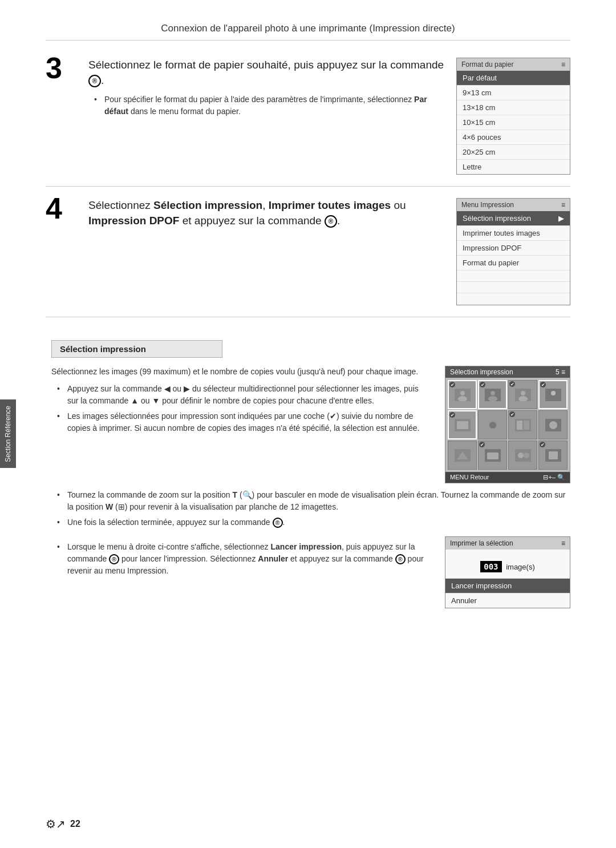 The height and width of the screenshot is (848, 616). What do you see at coordinates (564, 543) in the screenshot?
I see `pw-icon: ≡` at bounding box center [564, 543].